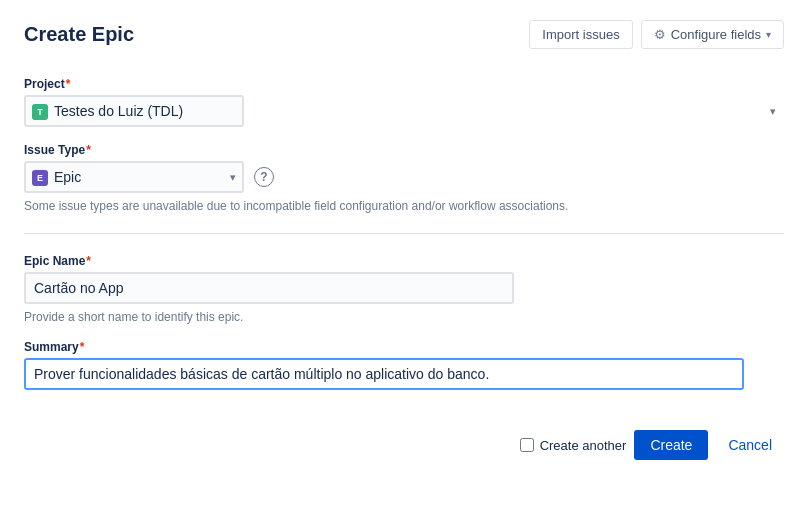 This screenshot has width=808, height=526. Describe the element at coordinates (404, 437) in the screenshot. I see `form-footer: Create another Create Cancel` at that location.